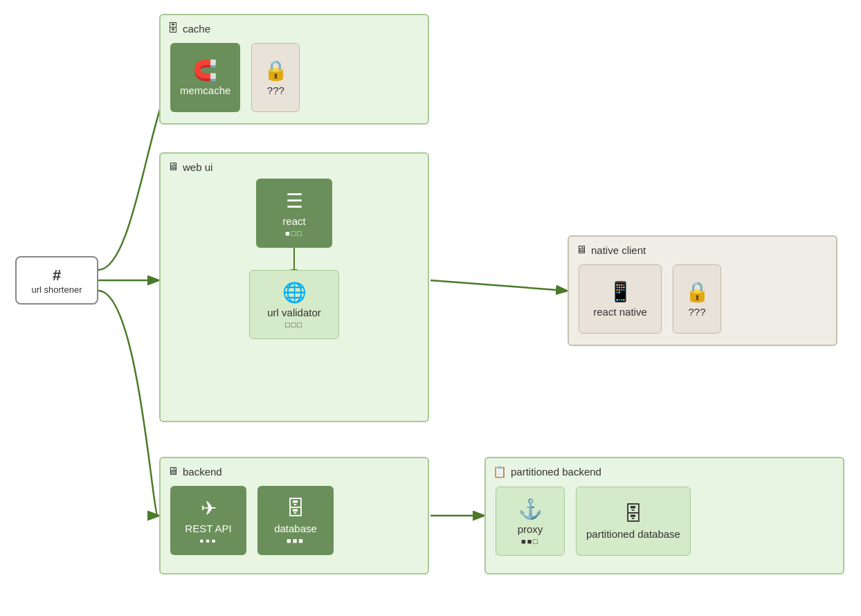 This screenshot has height=616, width=861. I want to click on react-native-node: 📱 react native, so click(620, 299).